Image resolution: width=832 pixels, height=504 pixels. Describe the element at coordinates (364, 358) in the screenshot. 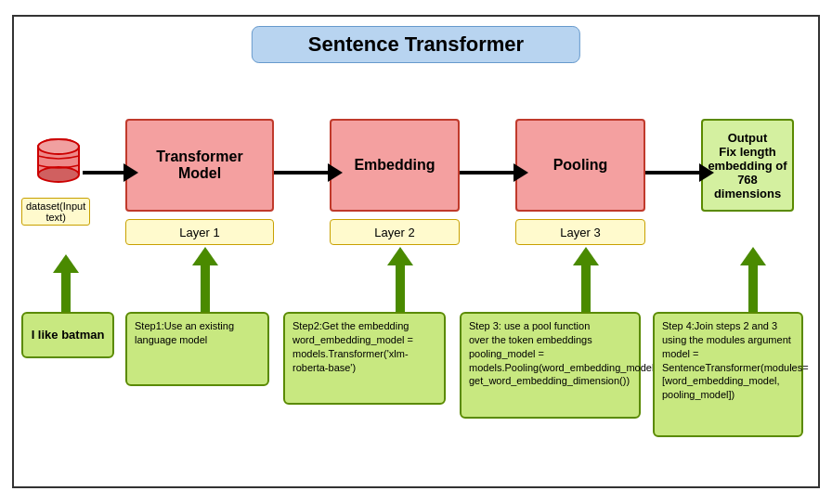

I see `bottom-box-2: Step2:Get the embeddingword_embedding_mo…` at that location.